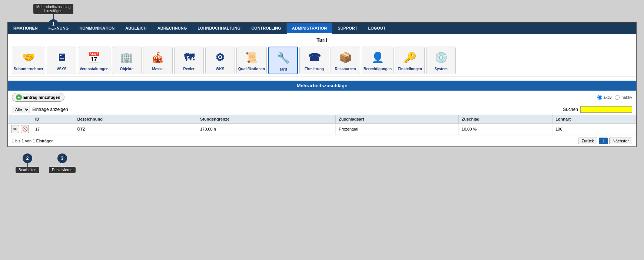 This screenshot has width=644, height=260. I want to click on radio-group: aktiv inaktiv, so click(615, 98).